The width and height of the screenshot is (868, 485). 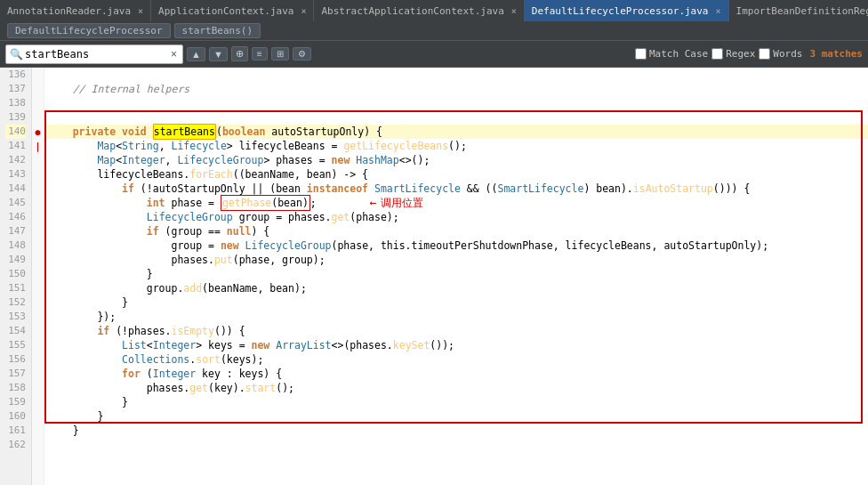 What do you see at coordinates (733, 53) in the screenshot?
I see `regex-checkbox-wrap: Regex` at bounding box center [733, 53].